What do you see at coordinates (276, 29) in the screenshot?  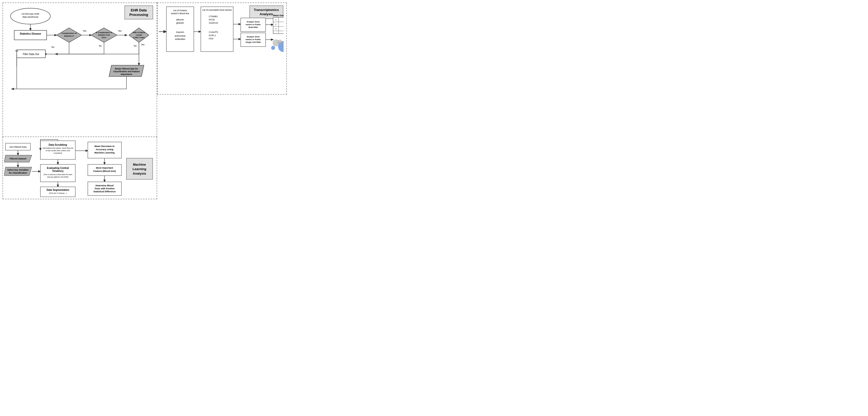 I see `svg-text: 3` at bounding box center [276, 29].